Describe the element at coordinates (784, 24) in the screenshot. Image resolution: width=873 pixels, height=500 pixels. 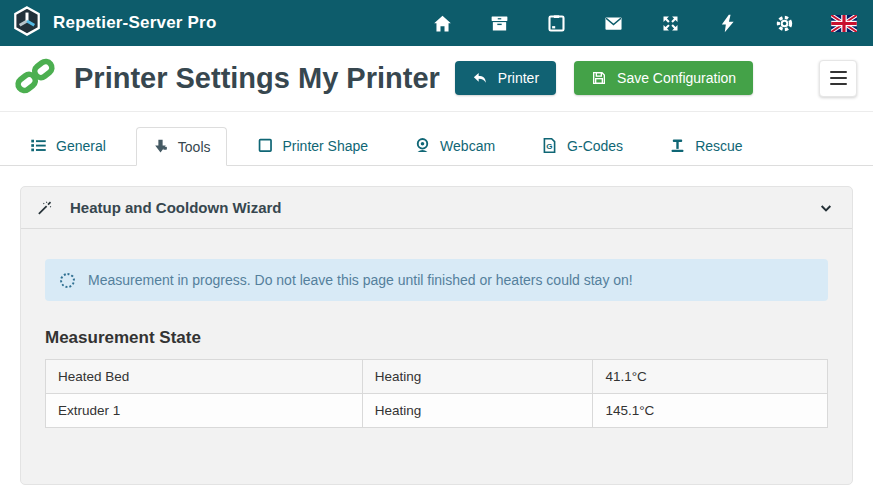
I see `gear-icon` at that location.